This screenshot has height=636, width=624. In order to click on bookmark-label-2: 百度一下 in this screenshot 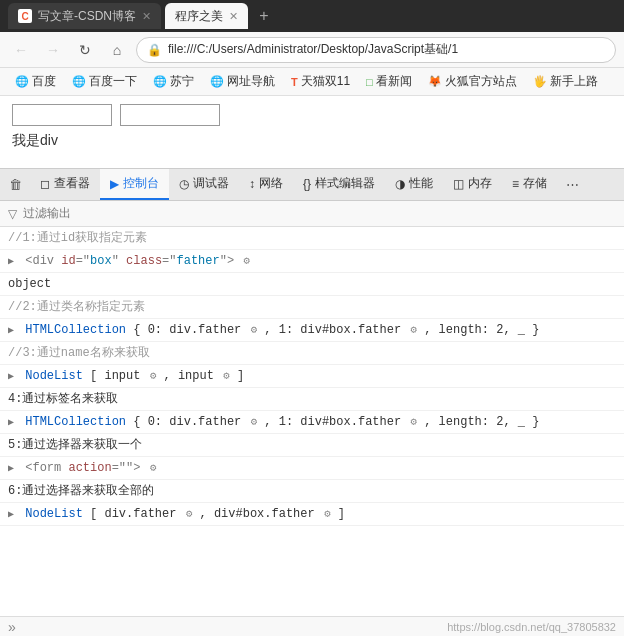, I will do `click(113, 82)`.